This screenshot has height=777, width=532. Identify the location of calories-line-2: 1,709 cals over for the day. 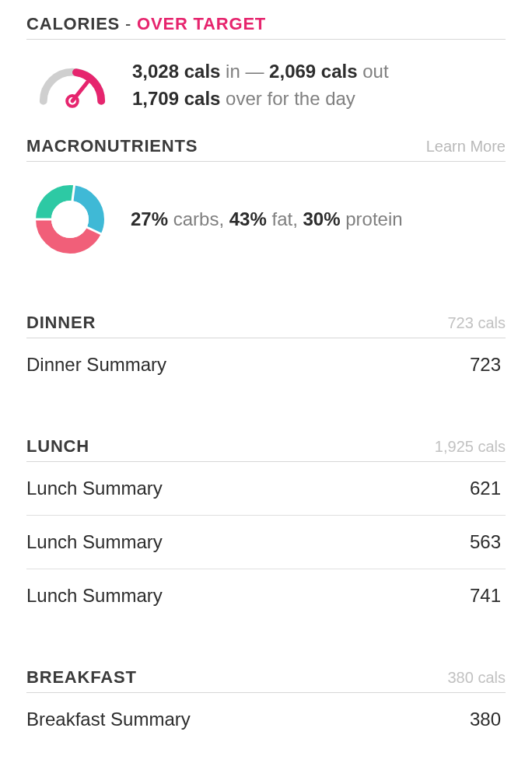
(261, 100).